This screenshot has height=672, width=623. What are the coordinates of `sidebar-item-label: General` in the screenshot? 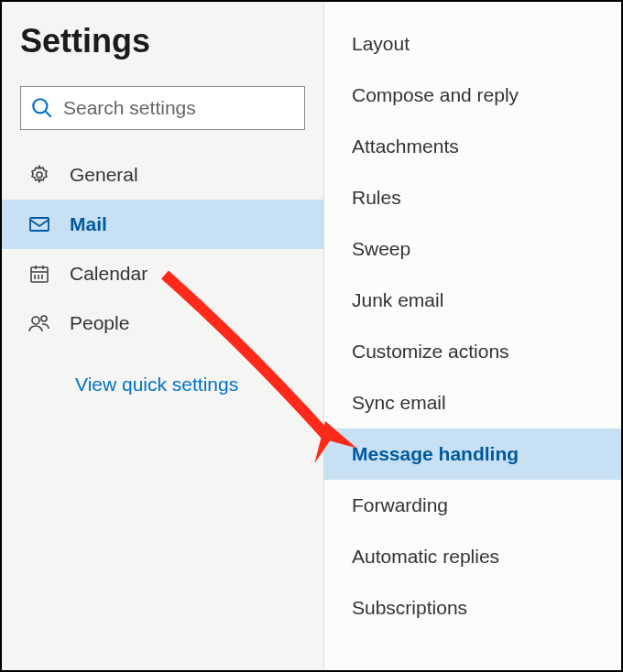 It's located at (104, 175).